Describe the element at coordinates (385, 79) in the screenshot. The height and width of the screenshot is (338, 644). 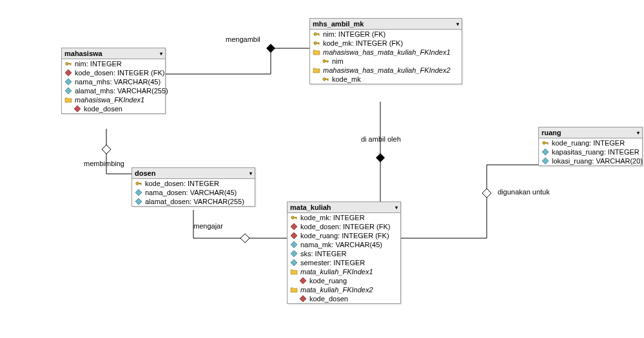
I see `index-sub-row: kode_mk` at that location.